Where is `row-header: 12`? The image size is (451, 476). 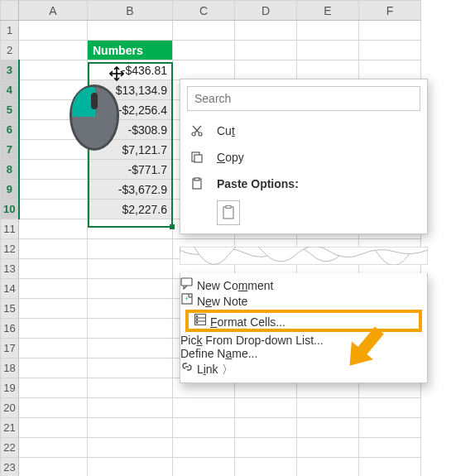 row-header: 12 is located at coordinates (10, 249).